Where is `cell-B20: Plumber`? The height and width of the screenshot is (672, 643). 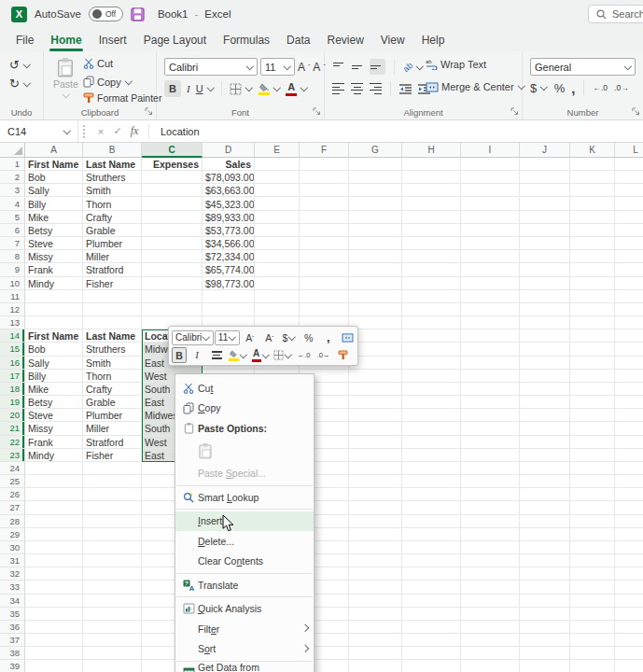
cell-B20: Plumber is located at coordinates (112, 415).